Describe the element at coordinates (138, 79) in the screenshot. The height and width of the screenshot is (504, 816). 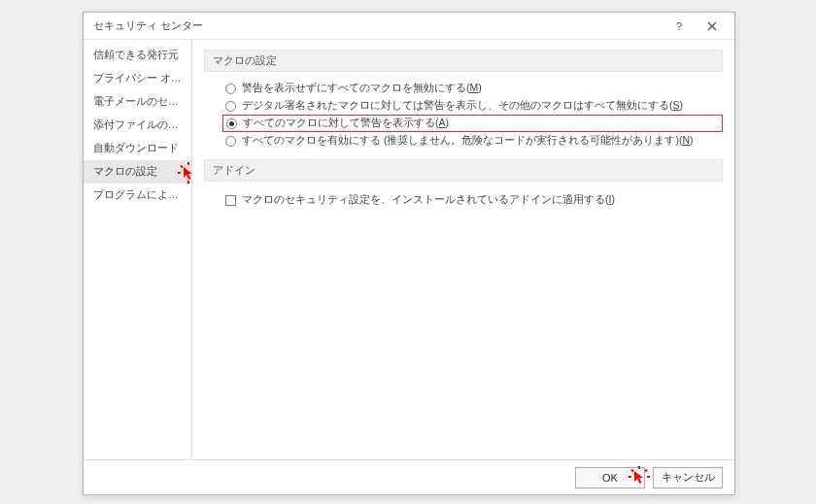
I see `sidebar-item-privacy-options: プライバシー オプション` at that location.